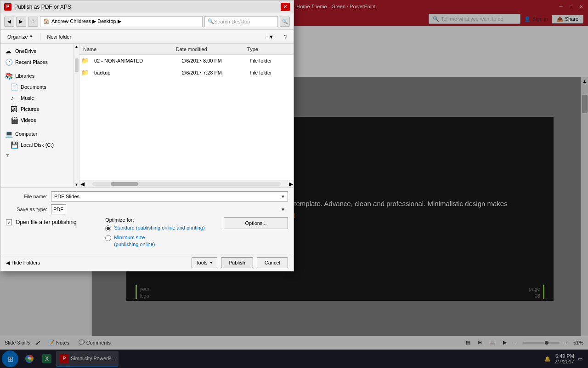  I want to click on file-type-1: File folder, so click(270, 61).